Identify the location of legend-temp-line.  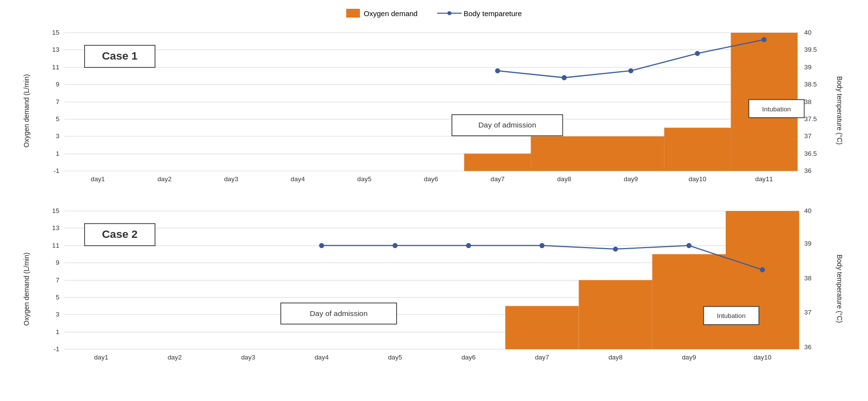
(449, 13).